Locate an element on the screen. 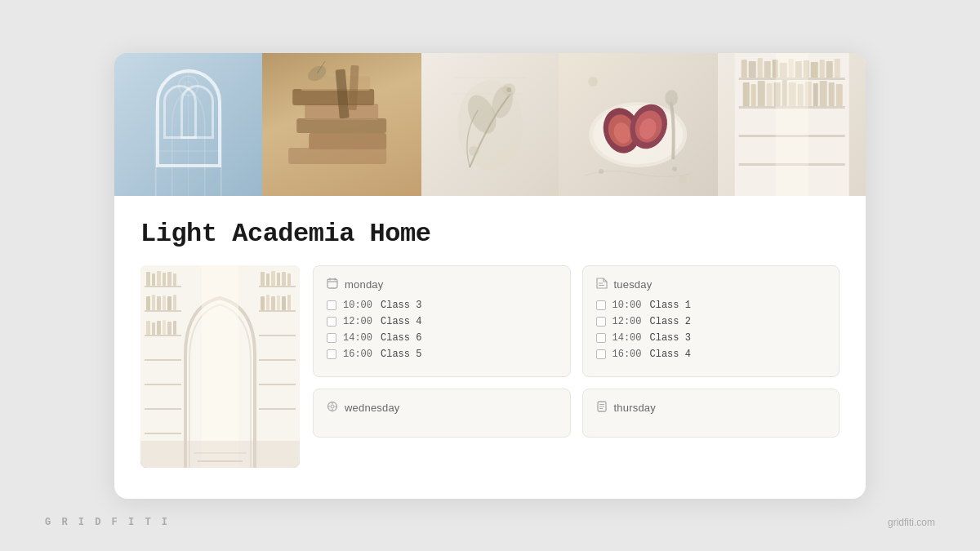 The height and width of the screenshot is (551, 980). monday-class-3: 14:00 Class 6 is located at coordinates (442, 338).